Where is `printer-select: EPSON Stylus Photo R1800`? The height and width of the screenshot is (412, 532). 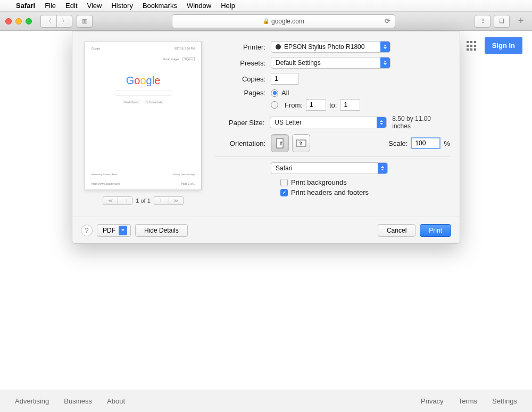 printer-select: EPSON Stylus Photo R1800 is located at coordinates (331, 47).